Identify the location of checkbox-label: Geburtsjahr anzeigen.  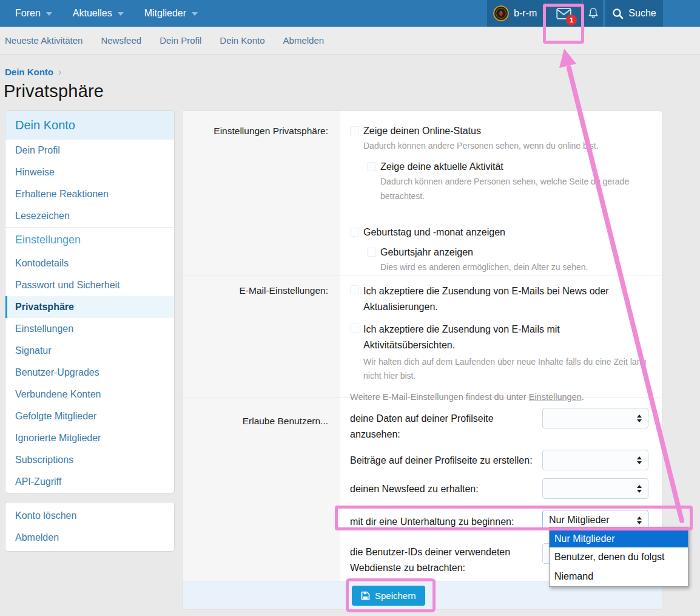
(514, 252).